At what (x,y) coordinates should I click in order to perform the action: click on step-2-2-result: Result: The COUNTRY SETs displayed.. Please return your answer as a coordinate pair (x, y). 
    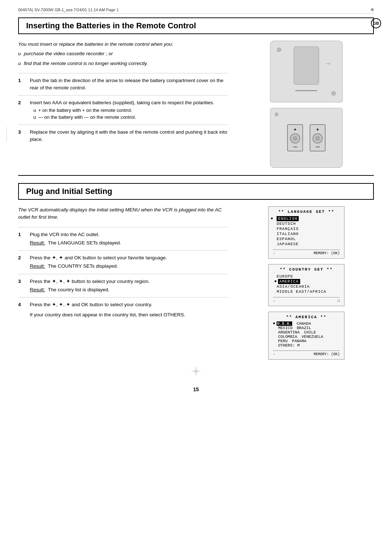
    Looking at the image, I should click on (129, 266).